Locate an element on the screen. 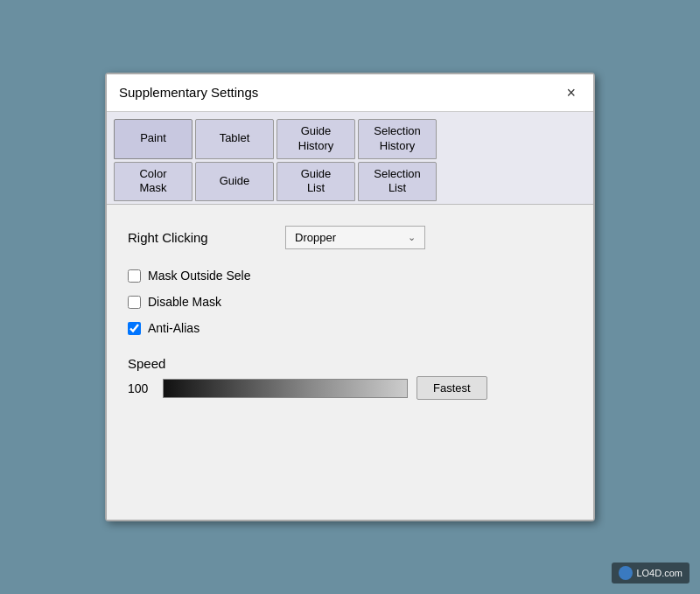 This screenshot has height=594, width=700. right-clicking-label: Right Clicking is located at coordinates (206, 238).